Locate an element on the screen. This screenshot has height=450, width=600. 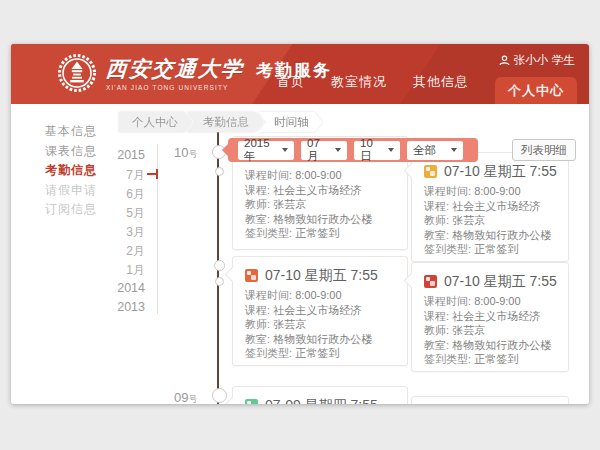
attendance-card: 07-10 星期五 7:55课程时间: 8:00-9:00课程: 社会主义市场经… is located at coordinates (490, 317).